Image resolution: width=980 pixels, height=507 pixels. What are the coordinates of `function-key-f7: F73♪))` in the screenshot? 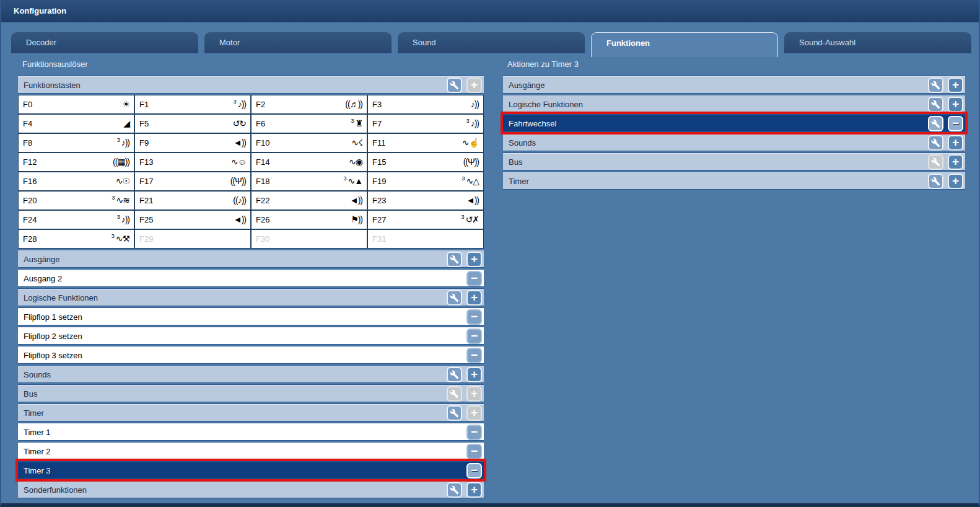 It's located at (426, 124).